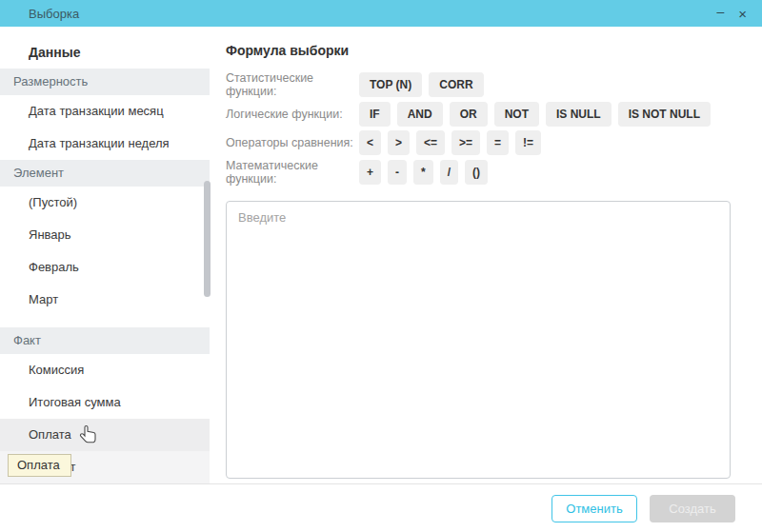 The width and height of the screenshot is (762, 532). I want to click on math-button-multiply: *, so click(423, 172).